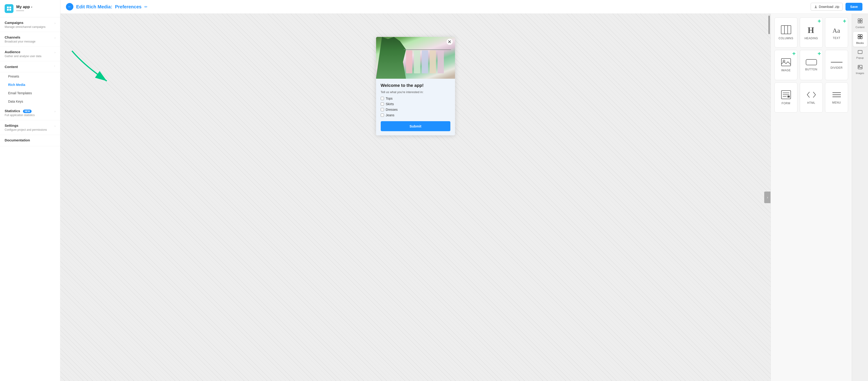 This screenshot has height=381, width=868. Describe the element at coordinates (382, 109) in the screenshot. I see `checkbox-dresses-input` at that location.